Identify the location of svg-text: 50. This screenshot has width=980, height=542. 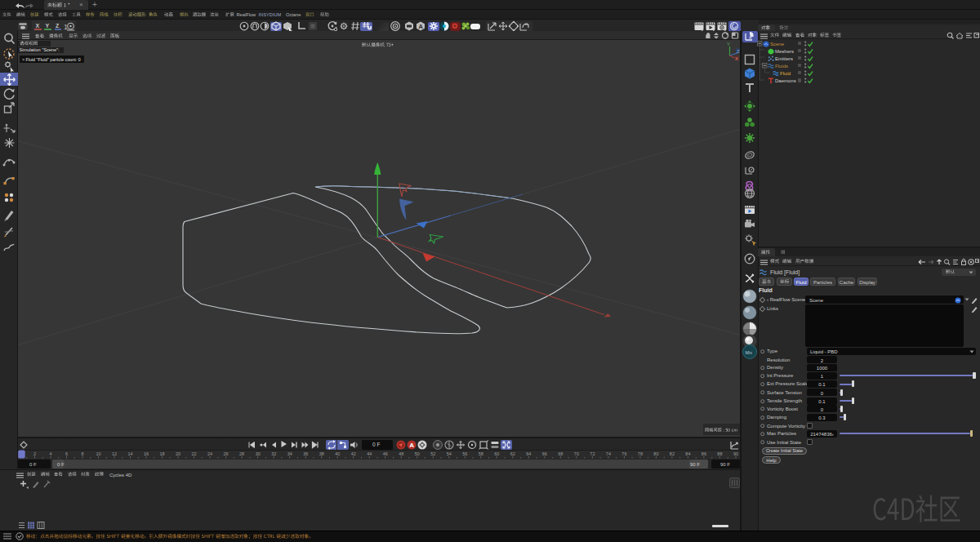
(417, 454).